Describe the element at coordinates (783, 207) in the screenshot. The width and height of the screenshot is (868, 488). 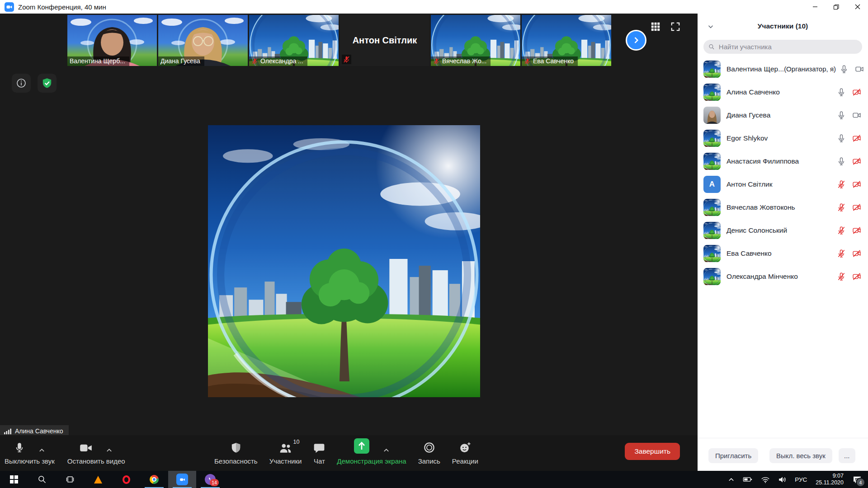
I see `participant-row: Вячеслав Жовтоконь` at that location.